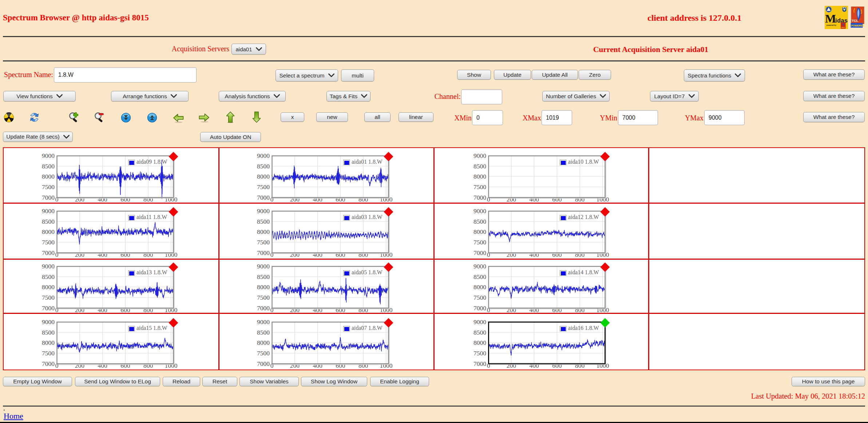  I want to click on svg-text: aida03 1.8.W, so click(367, 217).